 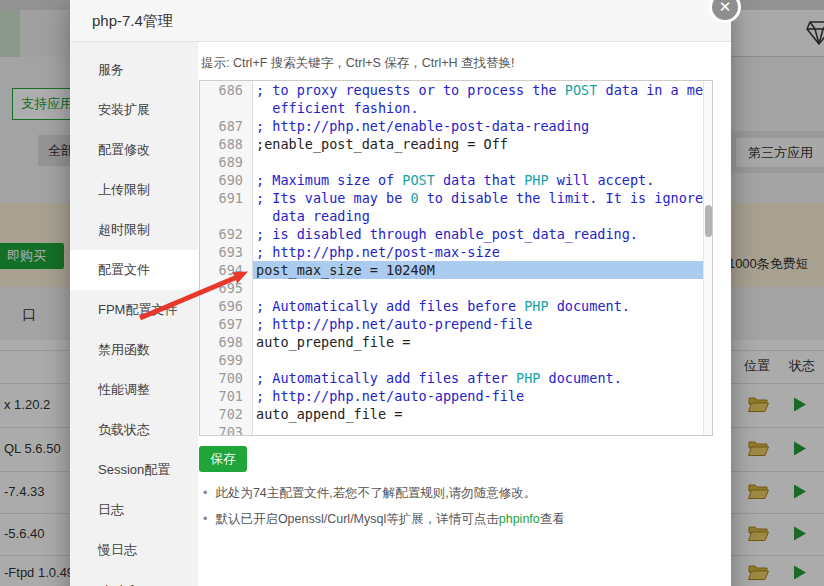 I want to click on note-text: 查看, so click(x=552, y=519).